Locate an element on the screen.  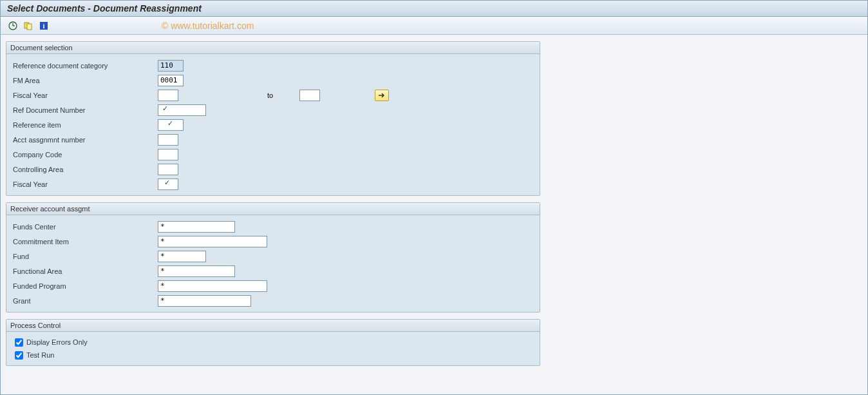
grant-label: Grant is located at coordinates (85, 301).